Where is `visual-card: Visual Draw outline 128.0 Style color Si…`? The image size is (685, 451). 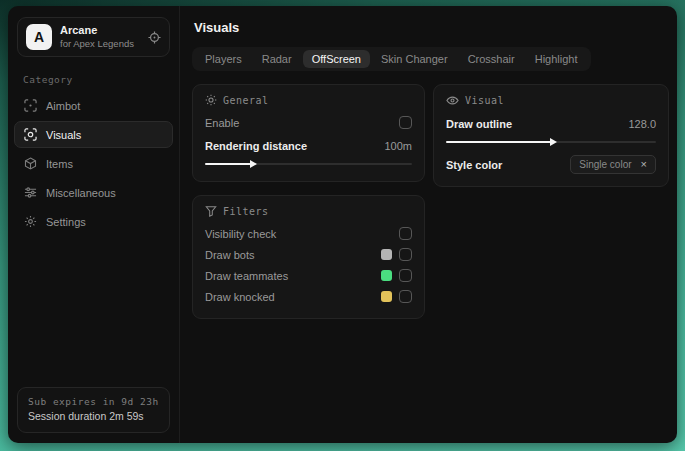 visual-card: Visual Draw outline 128.0 Style color Si… is located at coordinates (551, 136).